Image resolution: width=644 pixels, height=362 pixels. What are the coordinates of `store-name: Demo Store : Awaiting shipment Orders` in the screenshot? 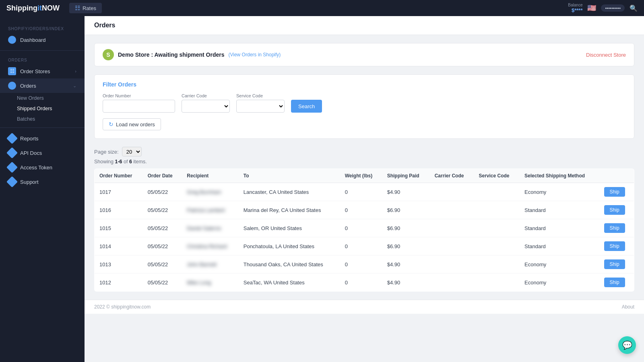 It's located at (171, 55).